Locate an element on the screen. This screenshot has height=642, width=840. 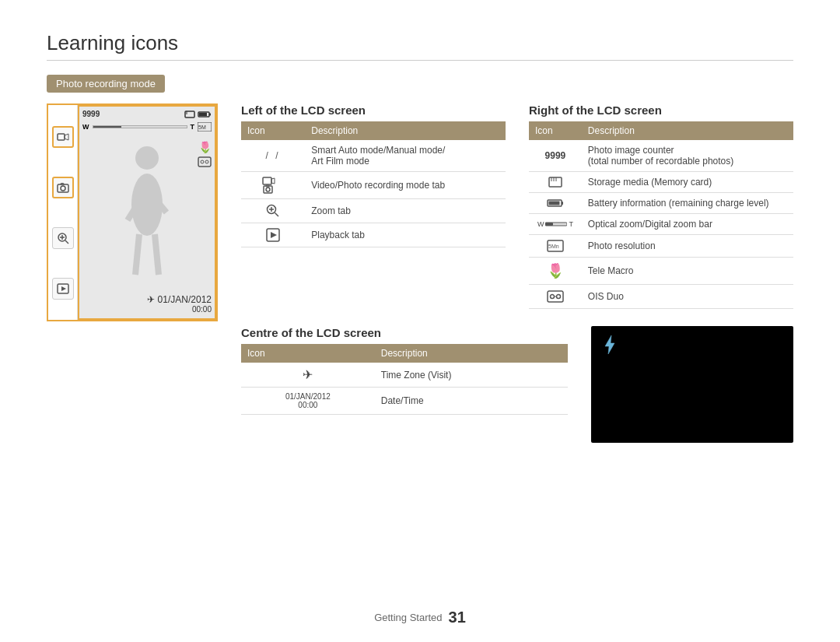
table-row: 01/JAN/201200:00 Date/Time is located at coordinates (404, 402).